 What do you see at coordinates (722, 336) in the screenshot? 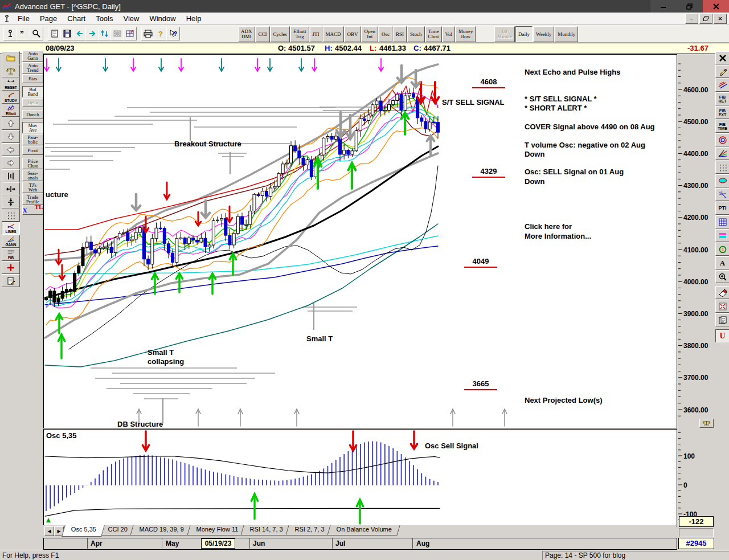
I see `magnet-tool-button: U` at bounding box center [722, 336].